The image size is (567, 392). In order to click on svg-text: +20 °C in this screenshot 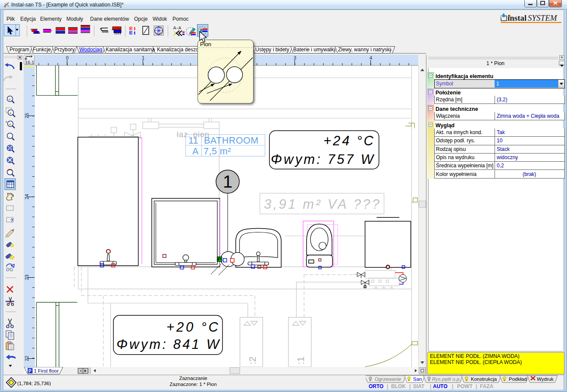, I will do `click(192, 327)`.